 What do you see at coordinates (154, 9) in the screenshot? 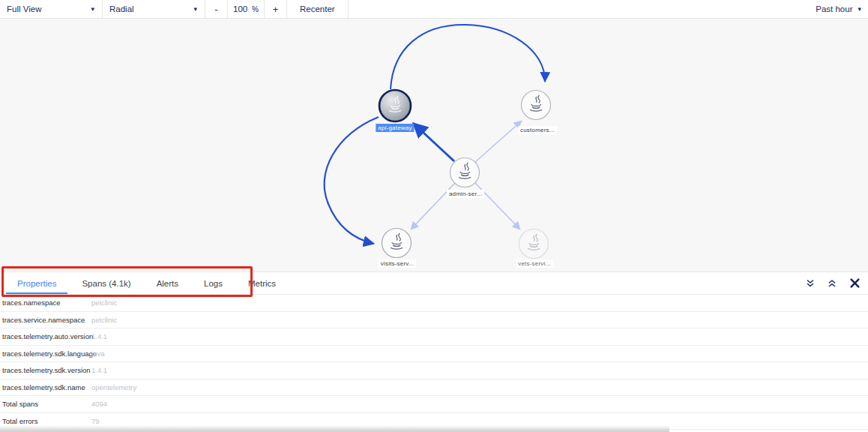
I see `layout-select: Radial ▾` at bounding box center [154, 9].